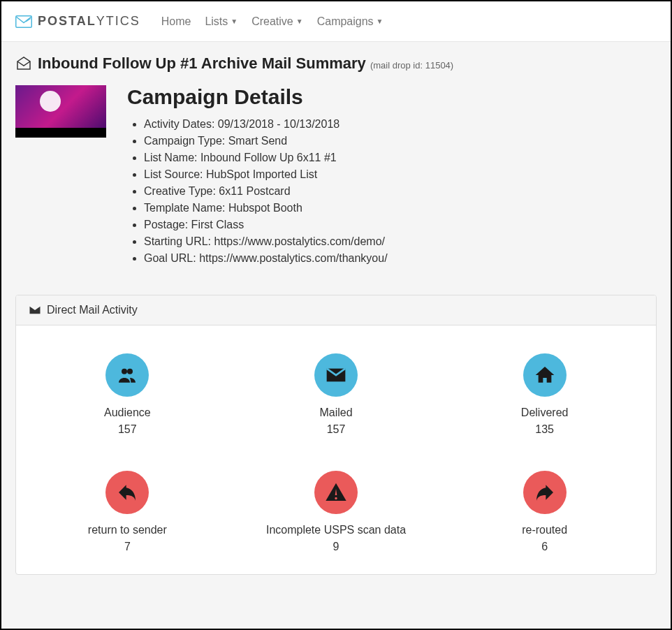 This screenshot has width=672, height=630. I want to click on navbar: POSTALYTICS Home Lists▼ Creative▼ Campai…, so click(336, 22).